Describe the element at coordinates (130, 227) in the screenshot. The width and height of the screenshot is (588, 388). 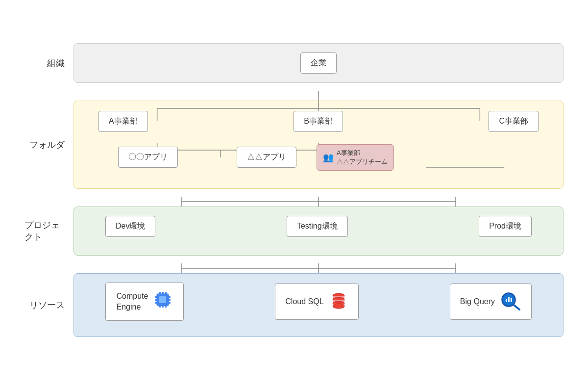
I see `project-dev: Dev環境` at that location.